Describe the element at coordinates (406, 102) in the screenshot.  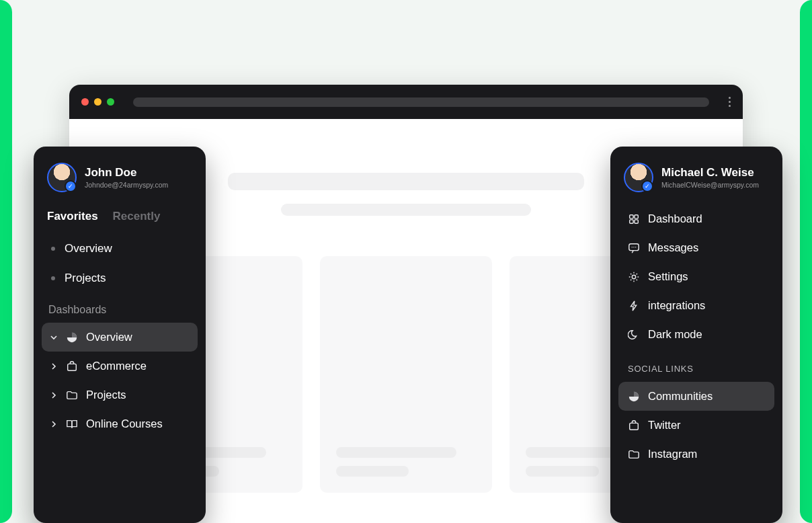
I see `browser-titlebar` at that location.